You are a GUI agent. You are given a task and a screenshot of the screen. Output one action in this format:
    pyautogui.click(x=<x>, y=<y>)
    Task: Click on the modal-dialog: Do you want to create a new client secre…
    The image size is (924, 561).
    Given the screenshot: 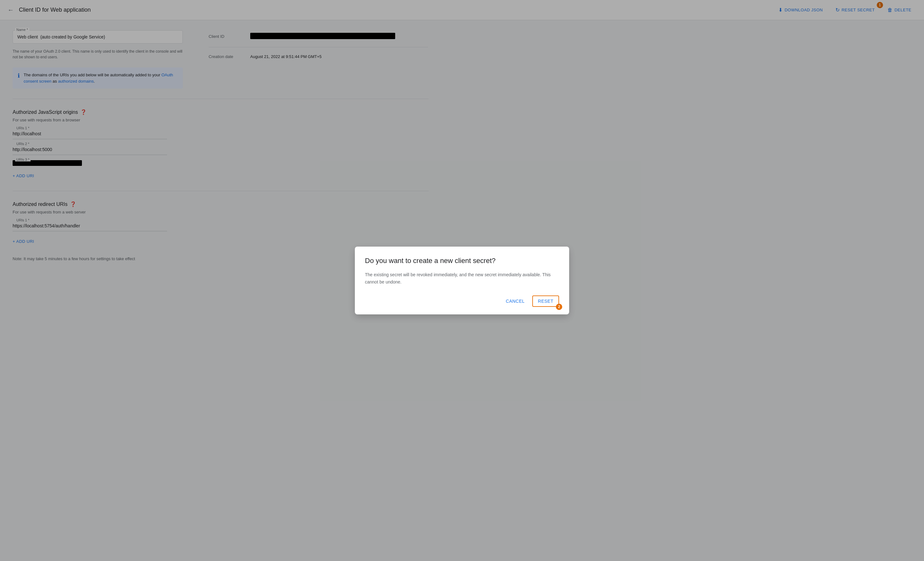 What is the action you would take?
    pyautogui.click(x=462, y=281)
    